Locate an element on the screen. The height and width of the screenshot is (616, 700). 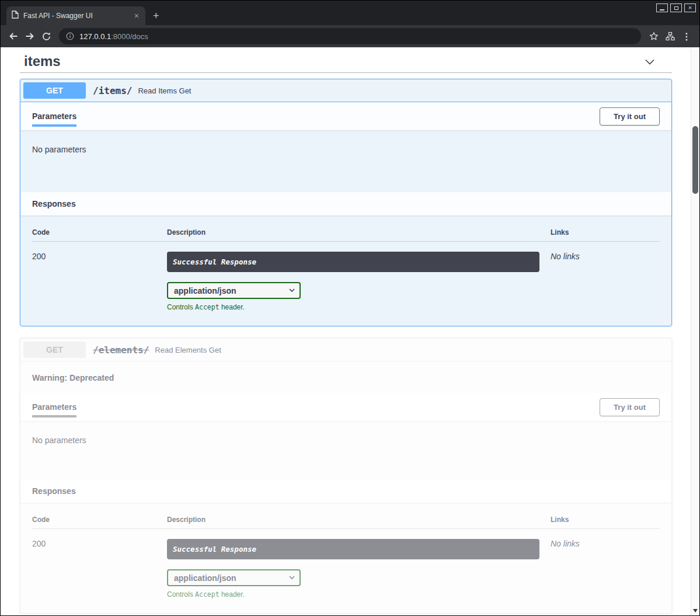
tab-title: Fast API - Swagger UI is located at coordinates (76, 16).